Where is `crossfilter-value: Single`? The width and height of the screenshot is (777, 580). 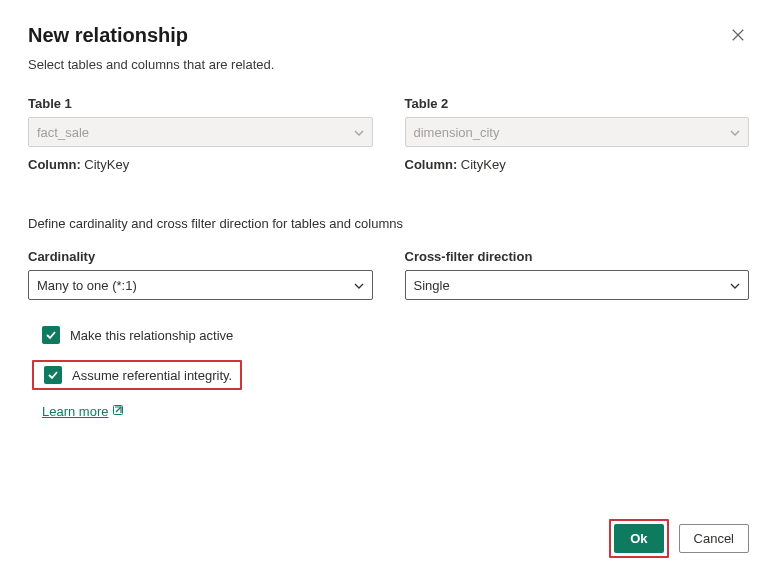 crossfilter-value: Single is located at coordinates (432, 286).